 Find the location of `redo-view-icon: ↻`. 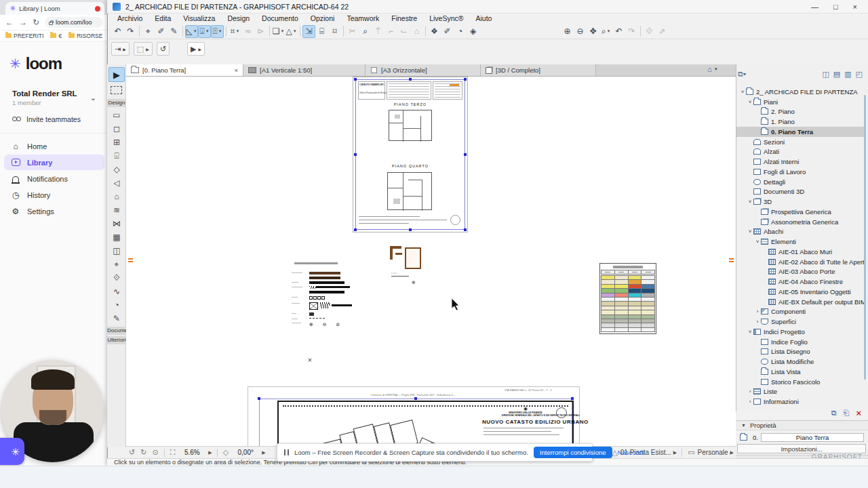

redo-view-icon: ↻ is located at coordinates (144, 453).